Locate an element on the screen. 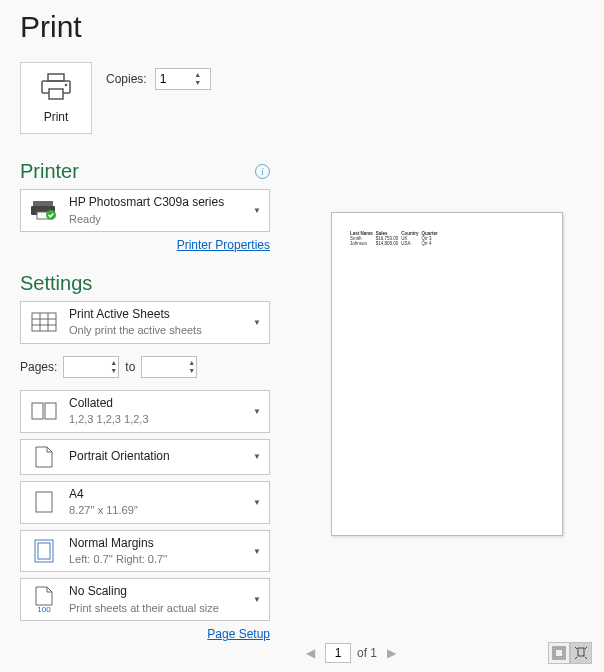  paper-dropdown: A4 8.27'' x 11.69'' ▼ is located at coordinates (145, 502).